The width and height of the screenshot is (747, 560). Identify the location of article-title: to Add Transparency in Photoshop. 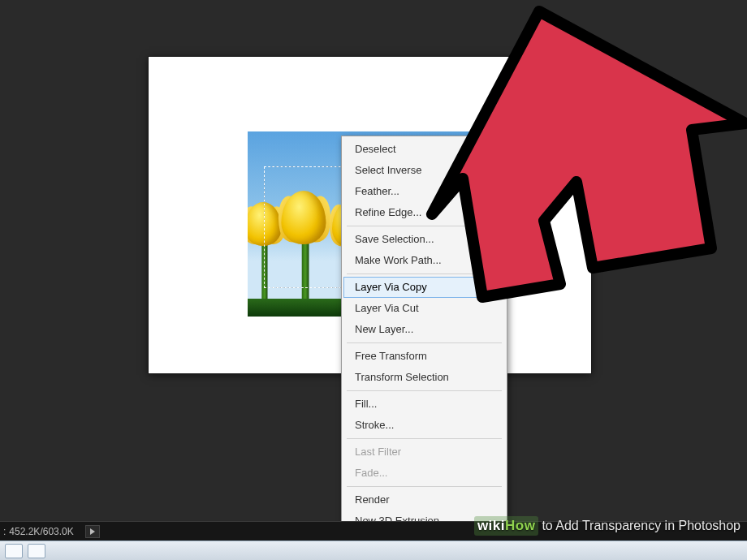
(641, 526).